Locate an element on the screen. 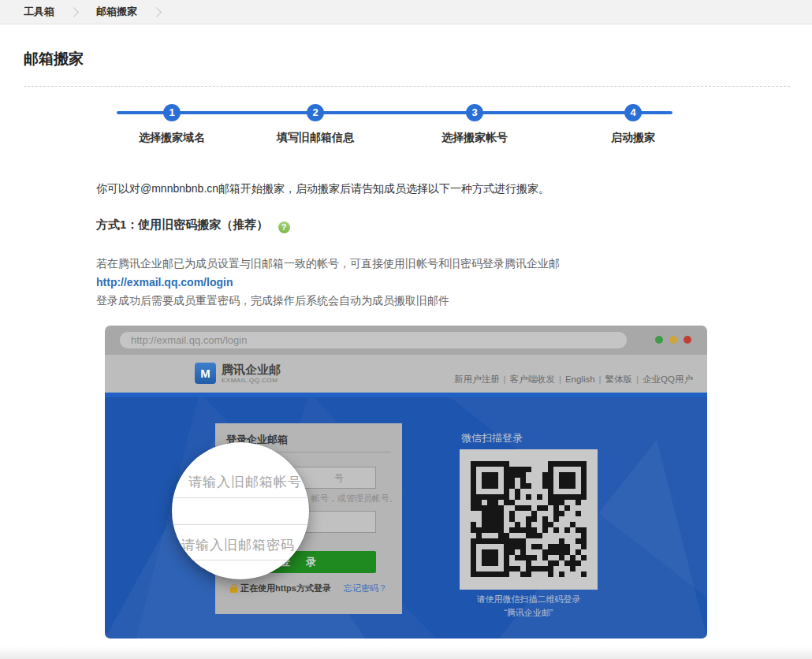  method1-description: 若在腾讯企业邮已为成员设置与旧邮箱一致的帐号，可直接使用旧帐号和旧密码登录腾讯企… is located at coordinates (328, 282).